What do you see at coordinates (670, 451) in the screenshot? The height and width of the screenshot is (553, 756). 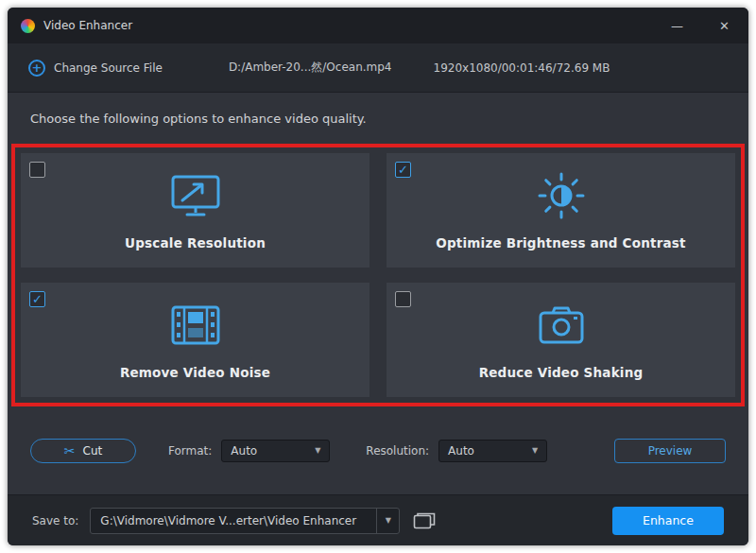 I see `preview-button: Preview` at bounding box center [670, 451].